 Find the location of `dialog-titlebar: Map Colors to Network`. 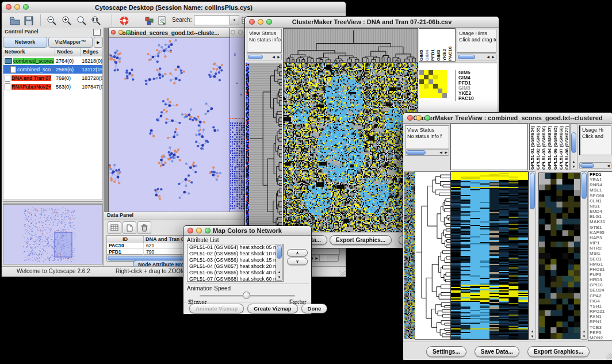

dialog-titlebar: Map Colors to Network is located at coordinates (247, 231).